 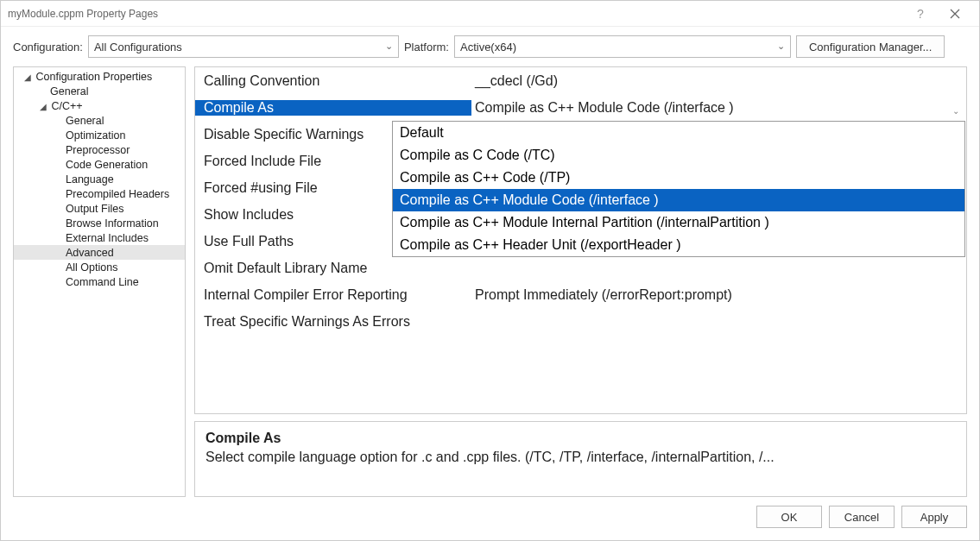 What do you see at coordinates (333, 268) in the screenshot?
I see `prop-label: Omit Default Library Name` at bounding box center [333, 268].